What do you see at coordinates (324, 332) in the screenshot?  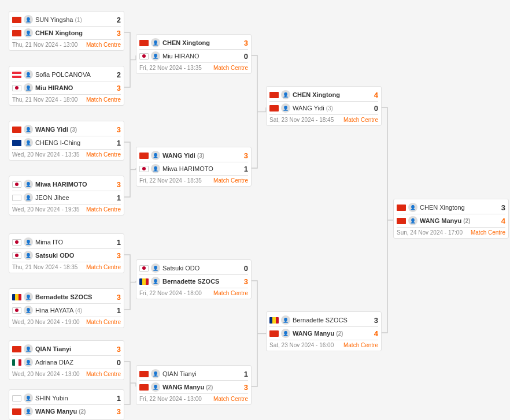 I see `match-block: 👤 Bernadette SZOCS 3 👤 WANG Manyu (2) 4 …` at bounding box center [324, 332].